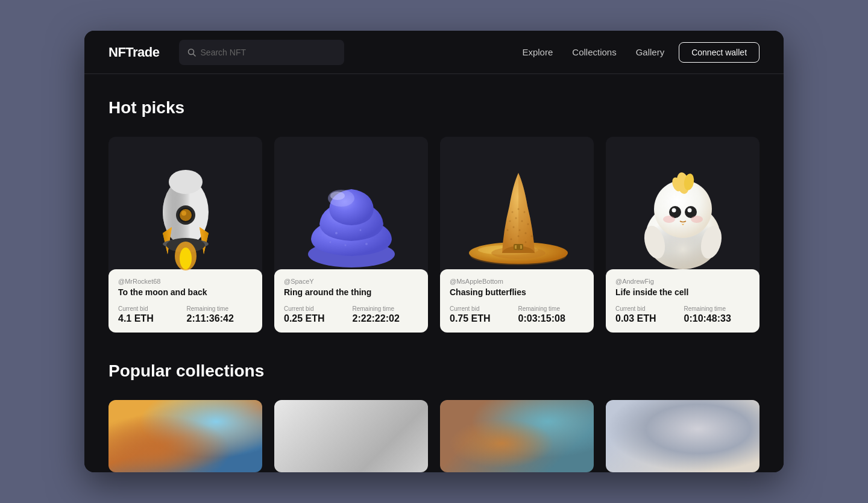 Image resolution: width=868 pixels, height=503 pixels. Describe the element at coordinates (192, 52) in the screenshot. I see `search-icon` at that location.